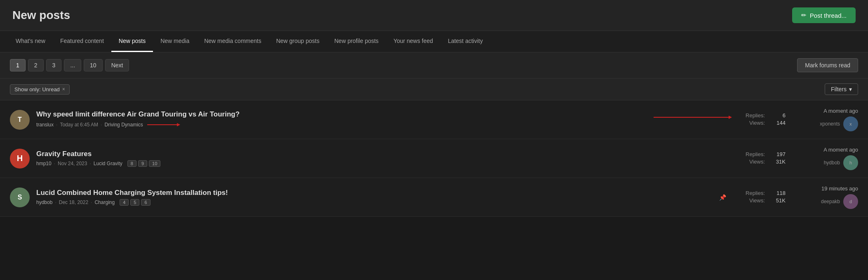  I want to click on post-row: S Lucid Combined Home Charging System In…, so click(434, 197).